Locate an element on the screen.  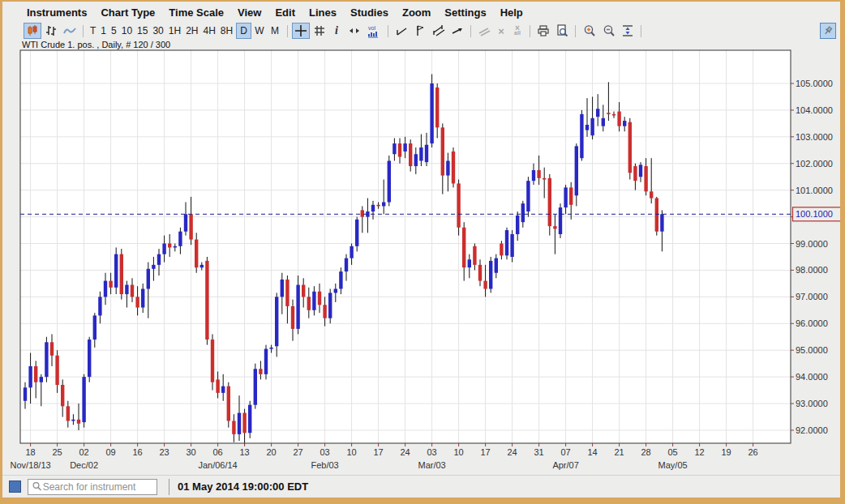
search-box is located at coordinates (92, 487).